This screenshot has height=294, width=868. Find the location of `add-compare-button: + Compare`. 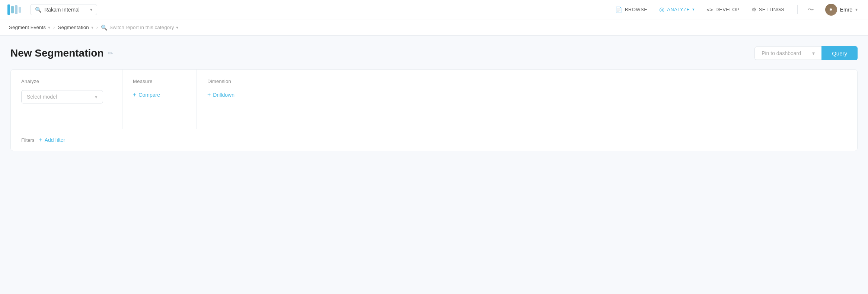

add-compare-button: + Compare is located at coordinates (159, 95).